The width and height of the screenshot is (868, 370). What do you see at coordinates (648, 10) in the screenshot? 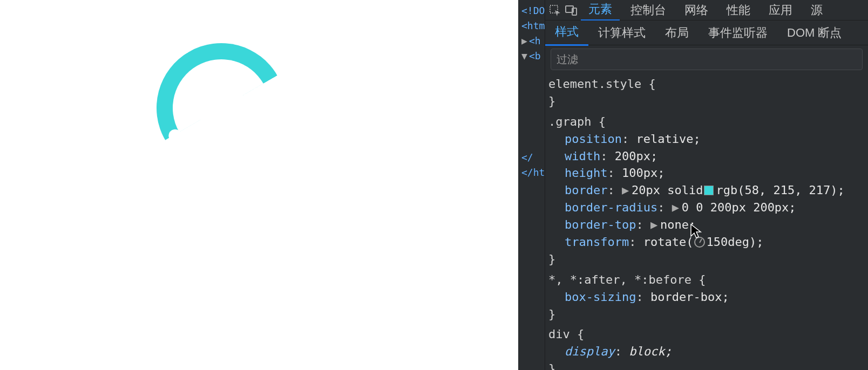
I see `tab-console: 控制台` at bounding box center [648, 10].